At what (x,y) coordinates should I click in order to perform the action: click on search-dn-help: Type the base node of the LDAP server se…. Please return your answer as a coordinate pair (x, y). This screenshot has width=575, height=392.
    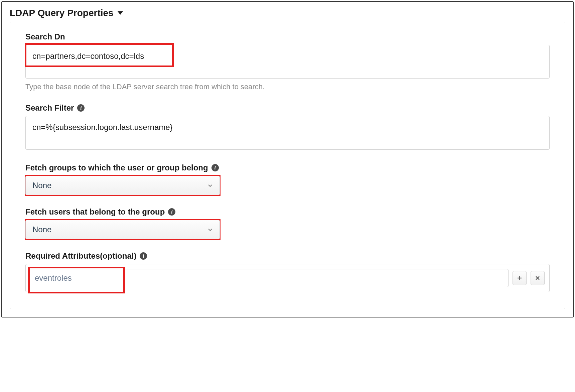
    Looking at the image, I should click on (287, 87).